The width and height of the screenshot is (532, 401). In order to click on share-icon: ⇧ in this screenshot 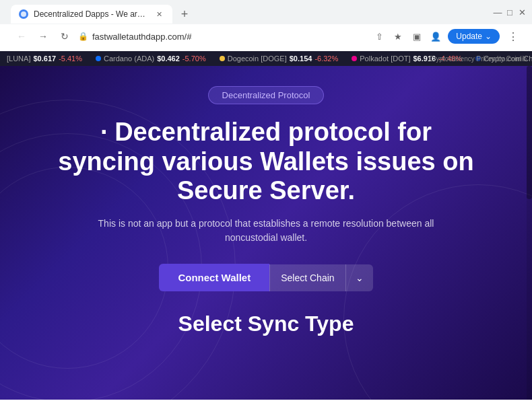, I will do `click(379, 36)`.